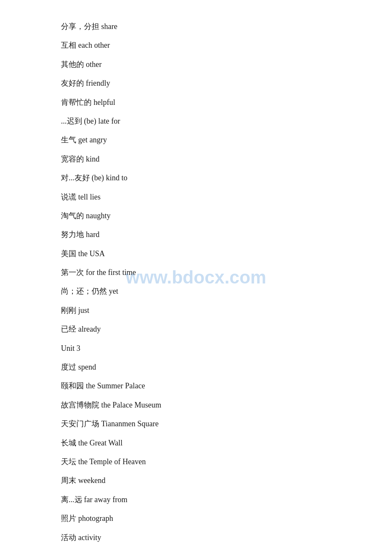  I want to click on list-item: 天安门广场 Tiananmen Square, so click(196, 424).